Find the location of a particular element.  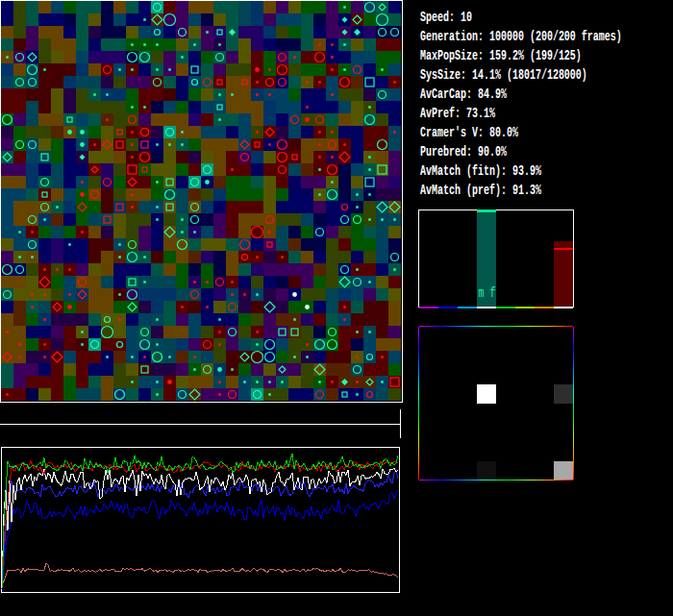

svg-text: AvCarCap: 84.9% is located at coordinates (463, 94).